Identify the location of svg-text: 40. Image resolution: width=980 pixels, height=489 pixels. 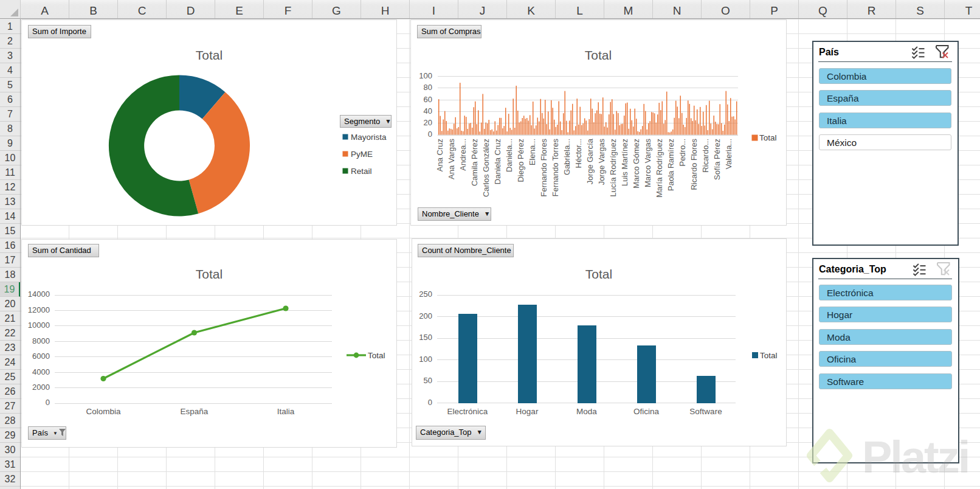
(428, 111).